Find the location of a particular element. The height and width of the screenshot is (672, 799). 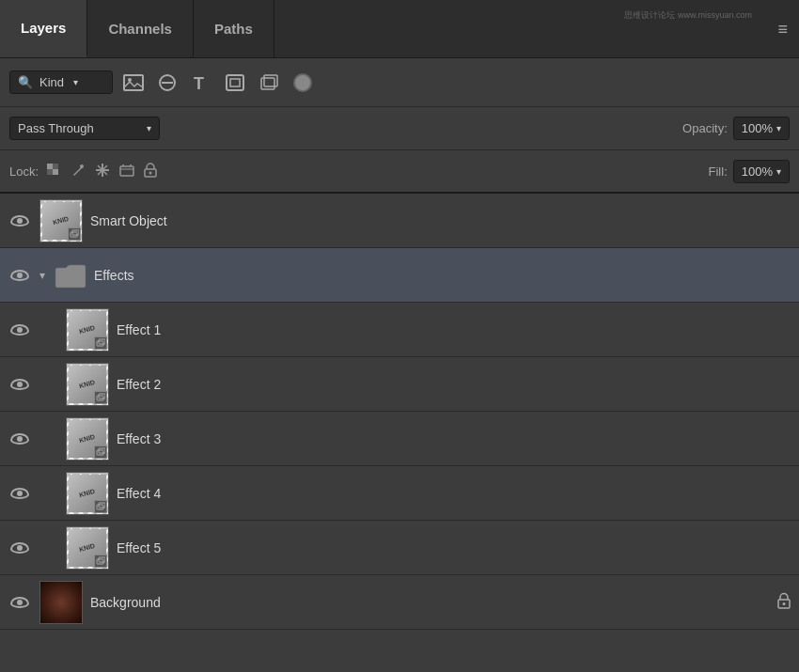

layer-row-effects-group: ▾ Effects is located at coordinates (400, 275).